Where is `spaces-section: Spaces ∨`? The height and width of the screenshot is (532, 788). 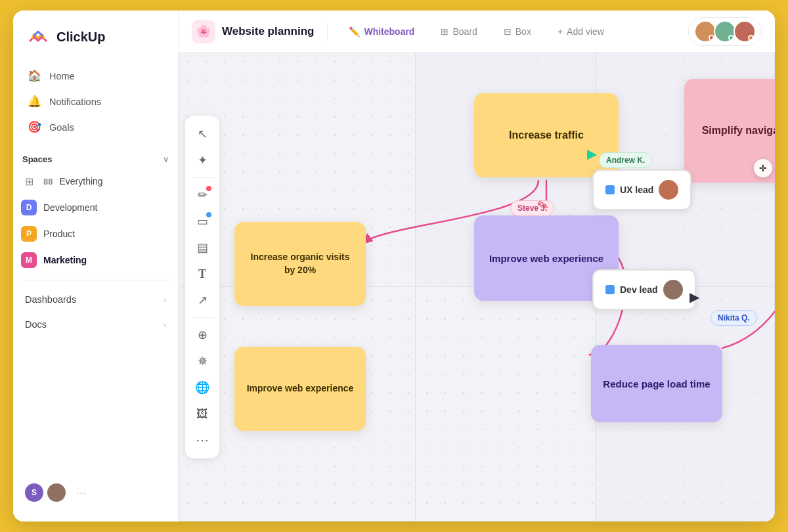
spaces-section: Spaces ∨ is located at coordinates (96, 155).